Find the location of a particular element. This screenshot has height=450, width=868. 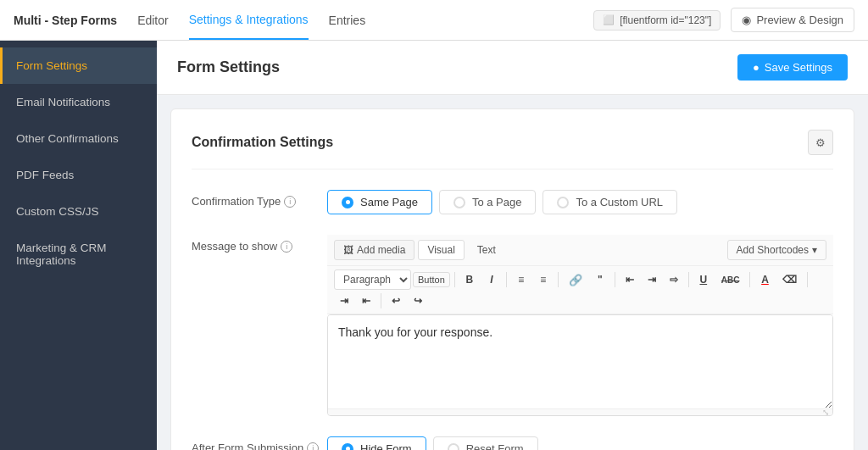

editor-resize-handle: ⤡ is located at coordinates (580, 412).